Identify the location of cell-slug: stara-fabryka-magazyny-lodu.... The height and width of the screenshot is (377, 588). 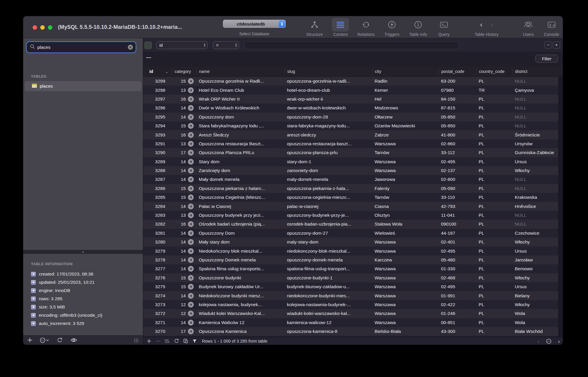
(328, 126).